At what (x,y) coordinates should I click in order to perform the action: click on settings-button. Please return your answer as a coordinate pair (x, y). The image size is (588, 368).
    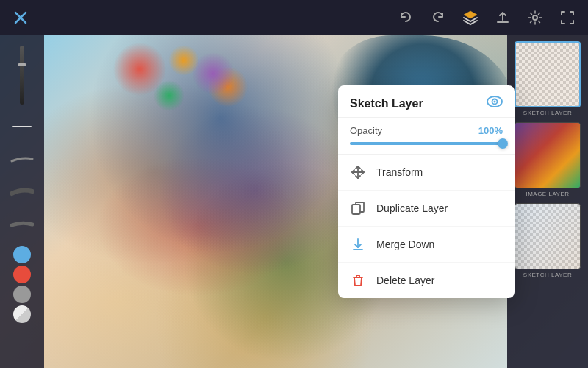
    Looking at the image, I should click on (535, 18).